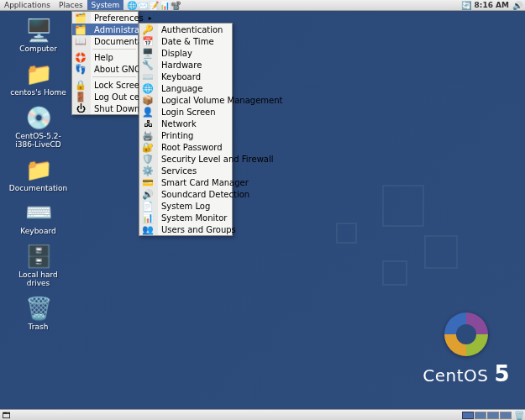 Image resolution: width=525 pixels, height=420 pixels. I want to click on services-icon: ⚙️, so click(148, 171).